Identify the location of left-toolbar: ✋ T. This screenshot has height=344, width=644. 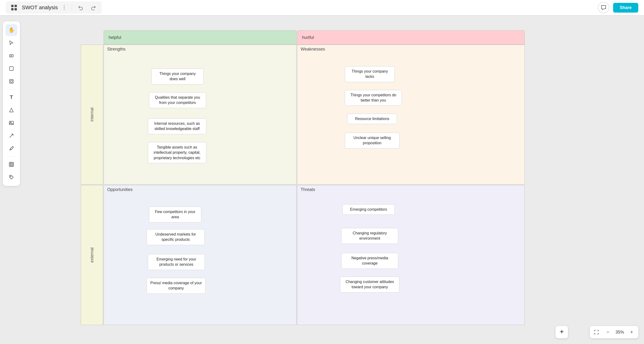
(12, 104).